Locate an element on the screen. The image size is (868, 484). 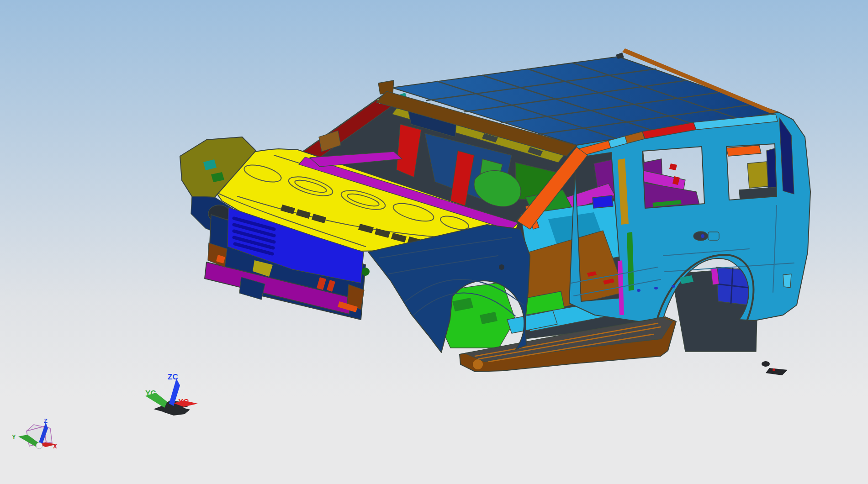
door-handle-recess is located at coordinates (706, 236).